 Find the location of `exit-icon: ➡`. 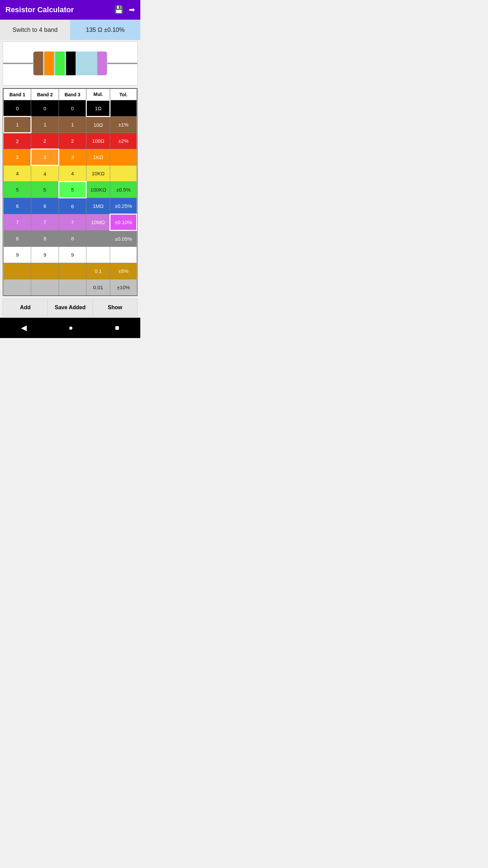

exit-icon: ➡ is located at coordinates (132, 10).